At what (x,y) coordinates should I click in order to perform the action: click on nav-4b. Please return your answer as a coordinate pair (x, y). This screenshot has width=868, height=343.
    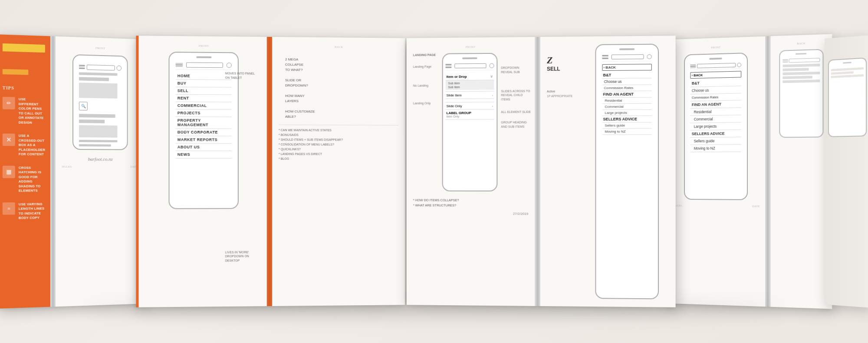
    Looking at the image, I should click on (801, 60).